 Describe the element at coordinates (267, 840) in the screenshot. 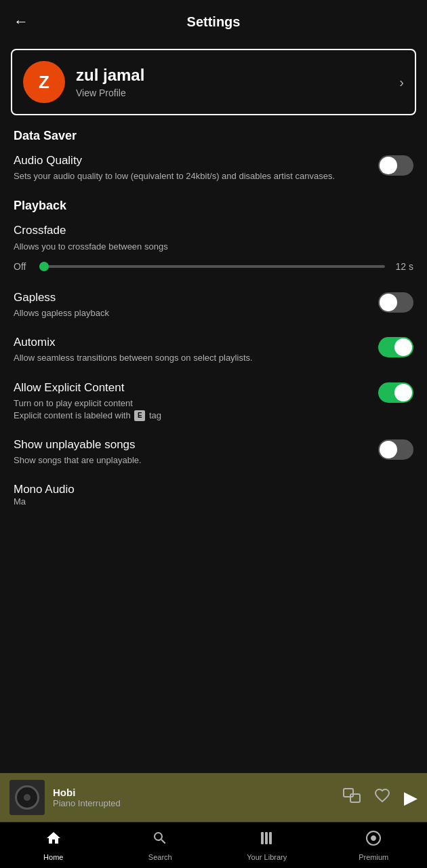

I see `library-icon` at that location.